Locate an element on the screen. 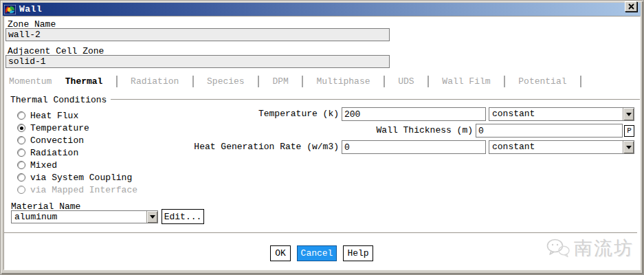  radio-radiation: Radiation is located at coordinates (48, 153).